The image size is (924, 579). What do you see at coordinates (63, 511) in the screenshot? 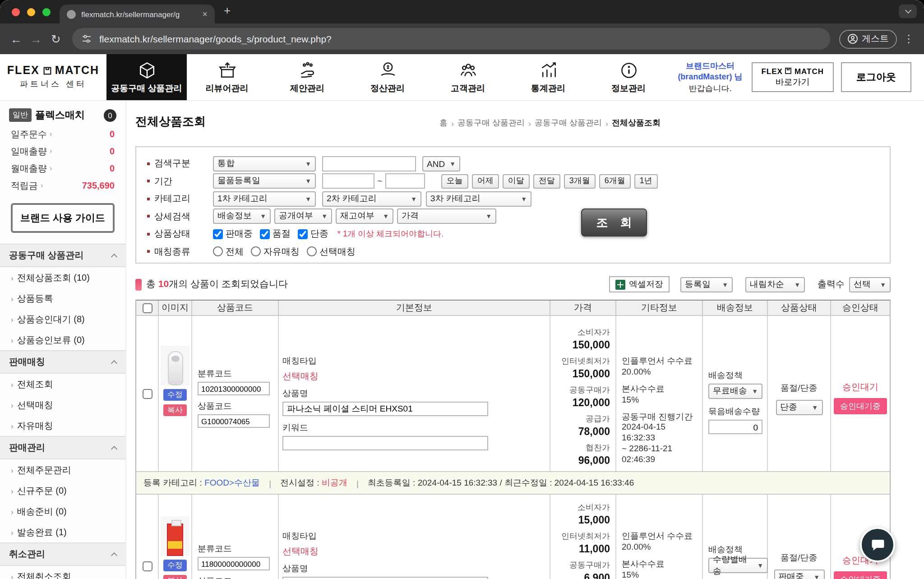
I see `sidebar-item-ship-ready: ›배송준비 (0)` at bounding box center [63, 511].